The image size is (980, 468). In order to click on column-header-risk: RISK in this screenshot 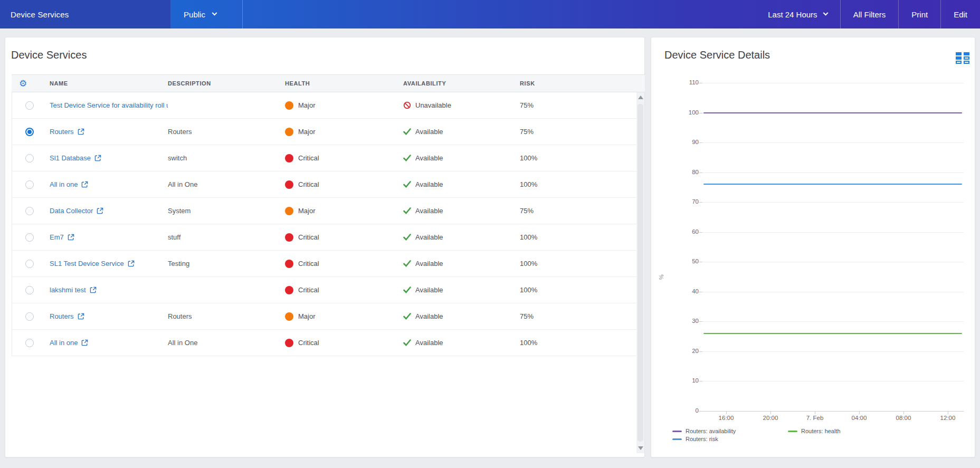, I will do `click(583, 83)`.